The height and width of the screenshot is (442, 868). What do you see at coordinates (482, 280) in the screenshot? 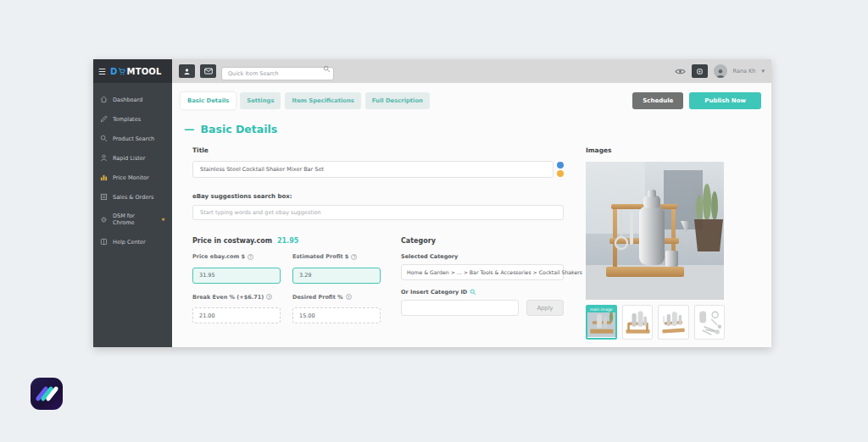
I see `category-section: Category Selected Category Home & Garden…` at bounding box center [482, 280].